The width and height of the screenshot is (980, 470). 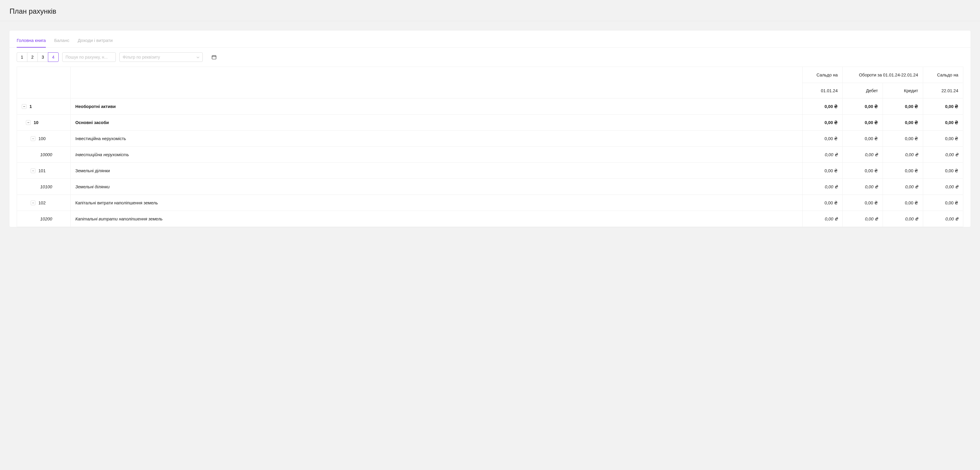 I want to click on account-name: Необоротні активи, so click(x=437, y=106).